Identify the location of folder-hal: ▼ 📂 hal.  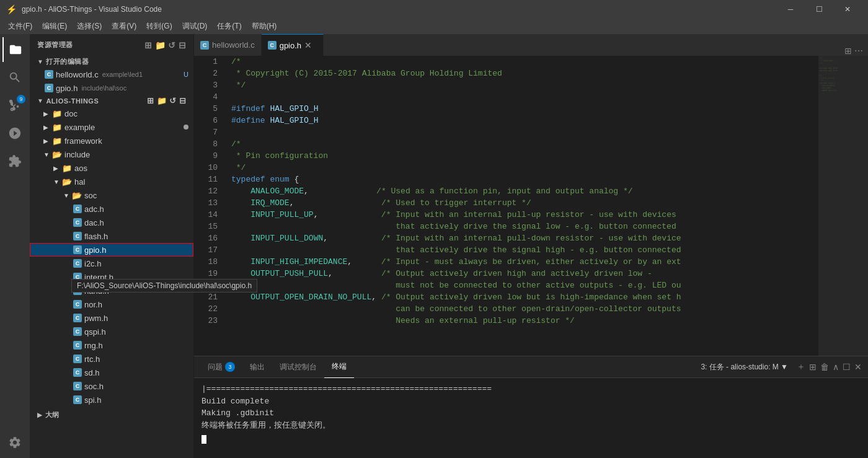
(112, 182).